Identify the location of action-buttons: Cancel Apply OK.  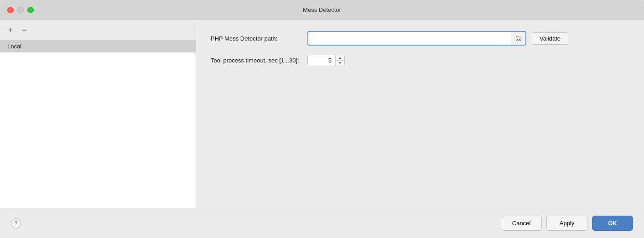
(567, 223).